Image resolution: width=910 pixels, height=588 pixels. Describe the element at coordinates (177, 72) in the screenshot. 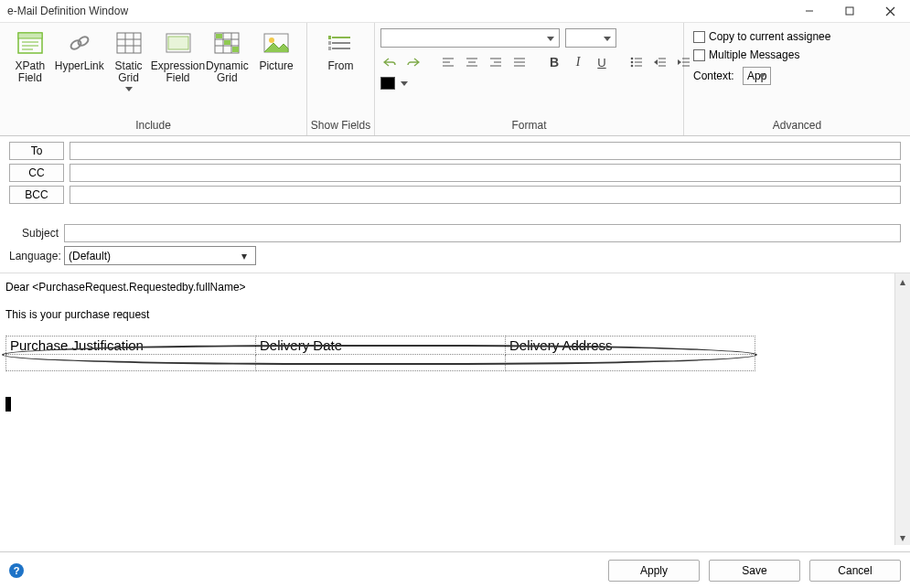

I see `exprfield-label: ExpressionField` at that location.